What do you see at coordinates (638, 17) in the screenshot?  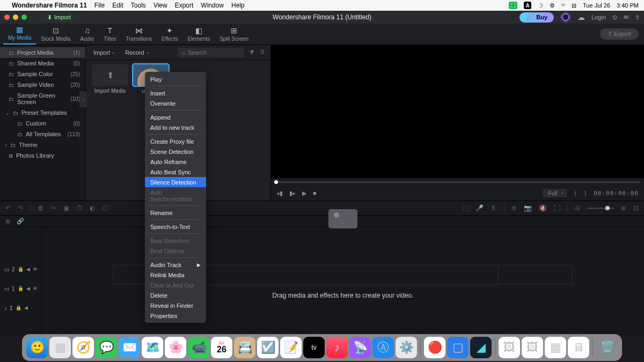 I see `person-icon: ⇪` at bounding box center [638, 17].